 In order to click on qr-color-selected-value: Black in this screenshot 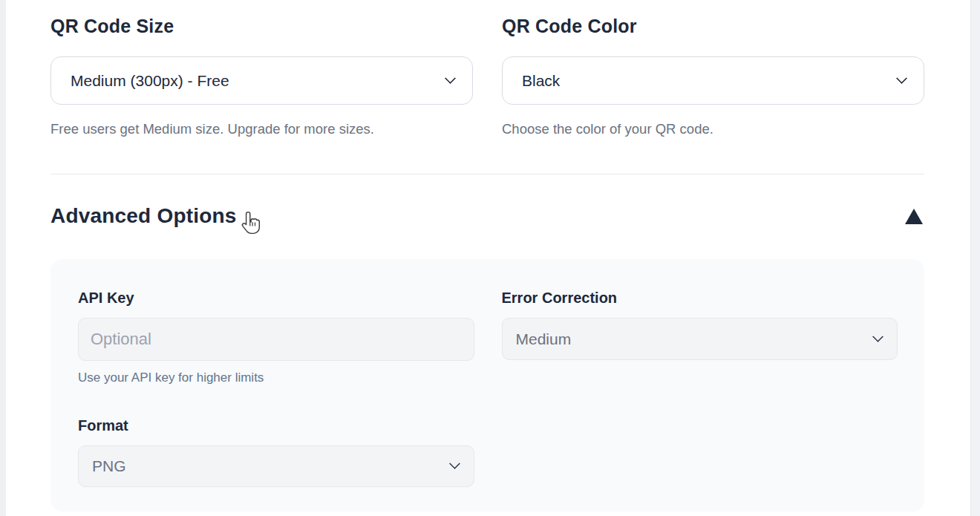, I will do `click(540, 81)`.